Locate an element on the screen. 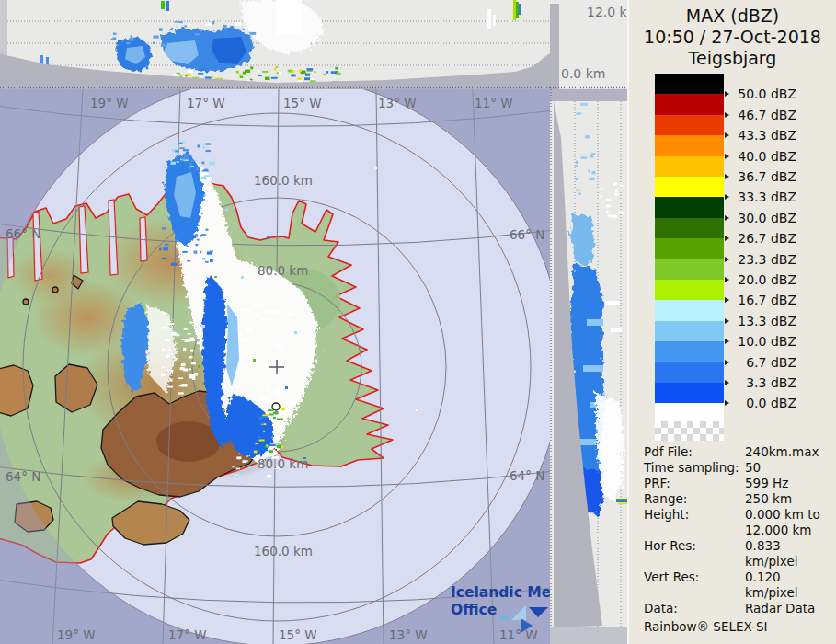 The width and height of the screenshot is (836, 644). colorbar-tick-label: 13.3 dBZ is located at coordinates (761, 321).